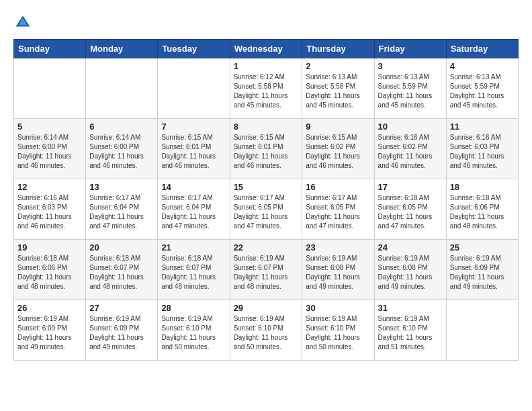 Image resolution: width=532 pixels, height=411 pixels. Describe the element at coordinates (410, 270) in the screenshot. I see `calendar-cell: 24Sunrise: 6:19 AM Sunset: 6:08 PM Dayli…` at that location.